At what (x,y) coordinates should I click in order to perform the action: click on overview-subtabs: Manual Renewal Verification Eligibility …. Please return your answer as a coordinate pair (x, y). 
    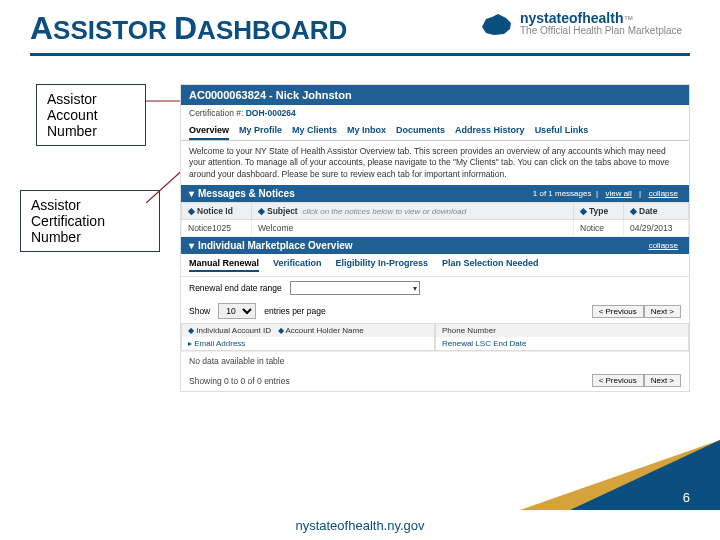
    Looking at the image, I should click on (435, 266).